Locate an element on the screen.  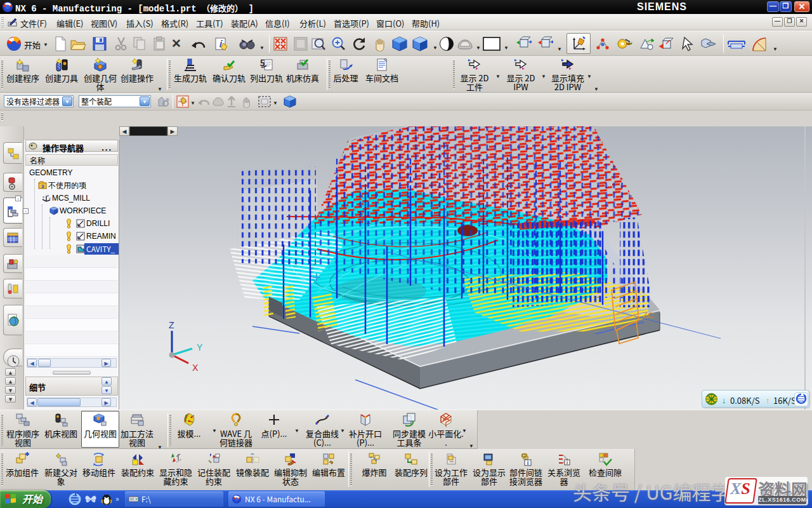
svg-text: y is located at coordinates (49, 198).